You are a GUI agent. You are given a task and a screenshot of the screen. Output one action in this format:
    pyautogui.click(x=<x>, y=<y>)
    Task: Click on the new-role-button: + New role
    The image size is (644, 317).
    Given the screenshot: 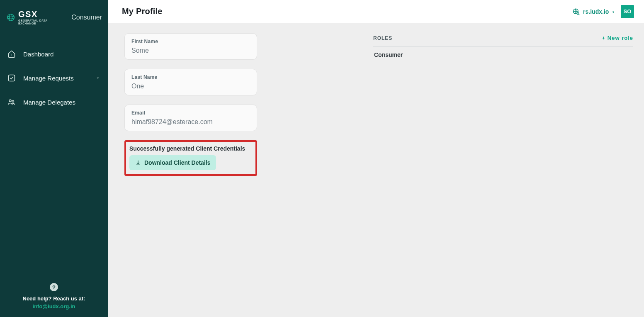 What is the action you would take?
    pyautogui.click(x=618, y=38)
    